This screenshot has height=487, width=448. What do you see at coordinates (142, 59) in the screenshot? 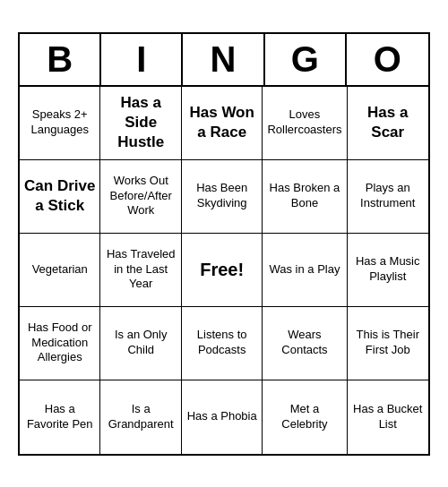
I see `header-letter: I` at bounding box center [142, 59].